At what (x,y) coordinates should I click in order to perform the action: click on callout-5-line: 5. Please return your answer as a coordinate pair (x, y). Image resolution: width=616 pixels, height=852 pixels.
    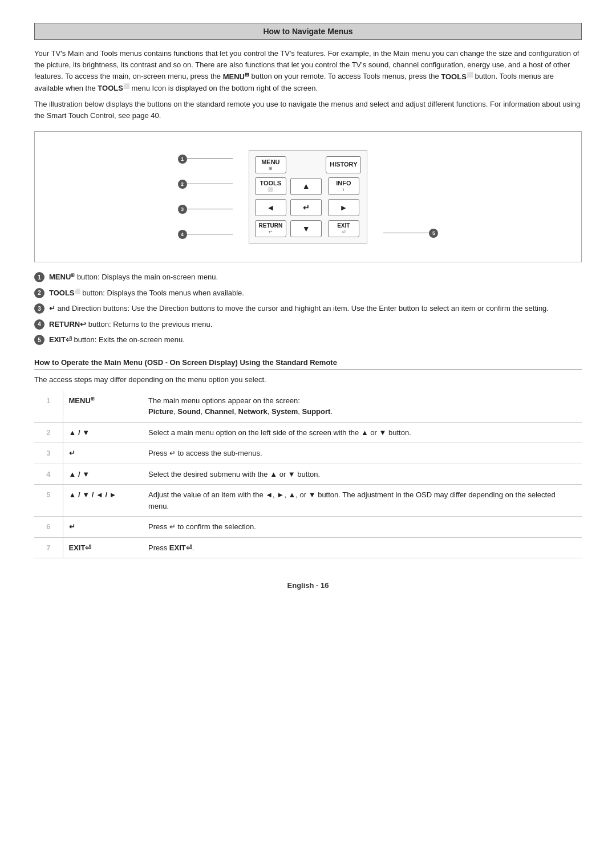
    Looking at the image, I should click on (411, 233).